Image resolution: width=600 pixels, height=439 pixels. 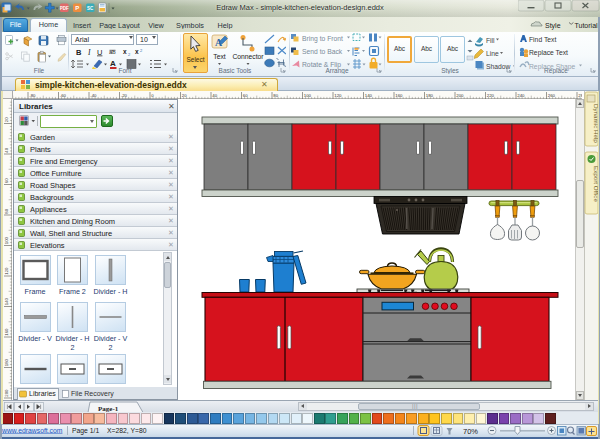 What do you see at coordinates (94, 96) in the screenshot?
I see `svg-text: -40` at bounding box center [94, 96].